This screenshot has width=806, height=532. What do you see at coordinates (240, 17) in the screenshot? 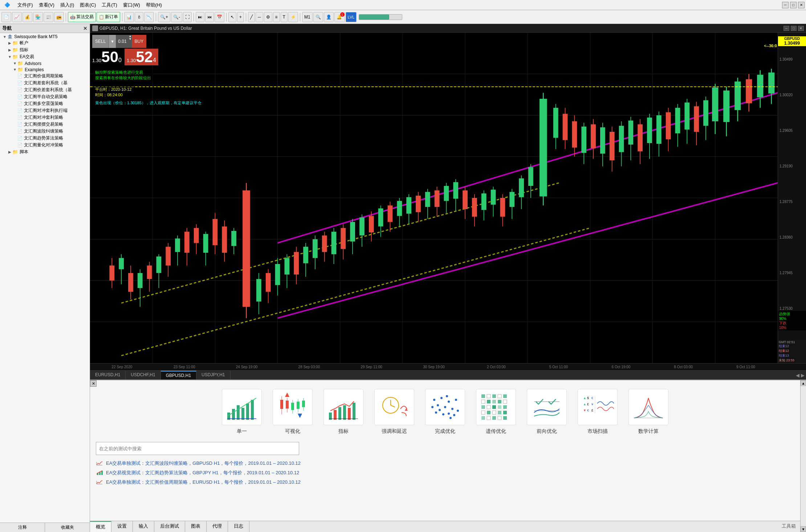
I see `crosshair-btn: +` at bounding box center [240, 17].